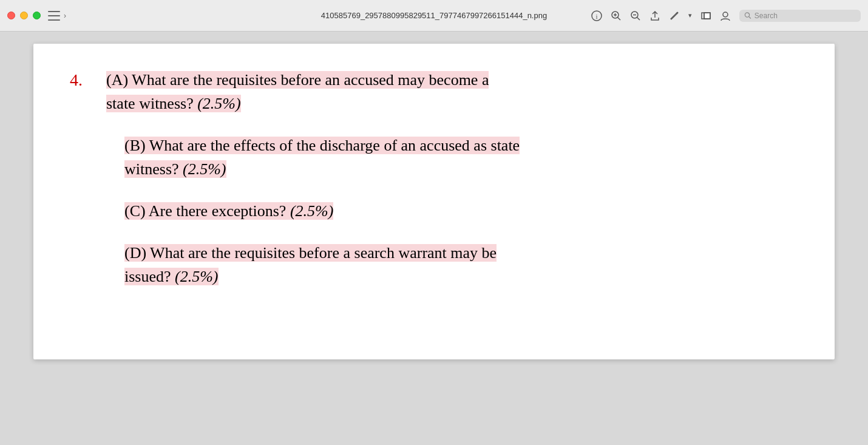  What do you see at coordinates (11, 16) in the screenshot?
I see `close-button` at bounding box center [11, 16].